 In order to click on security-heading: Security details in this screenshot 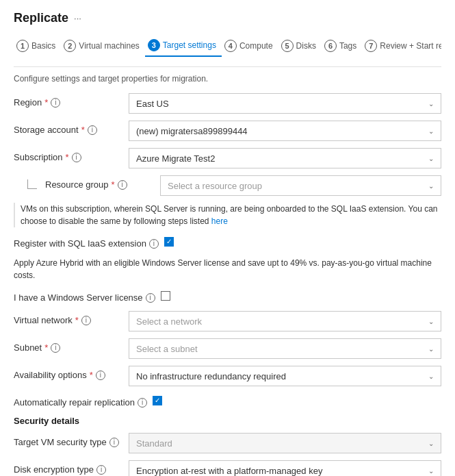, I will do `click(227, 421)`.